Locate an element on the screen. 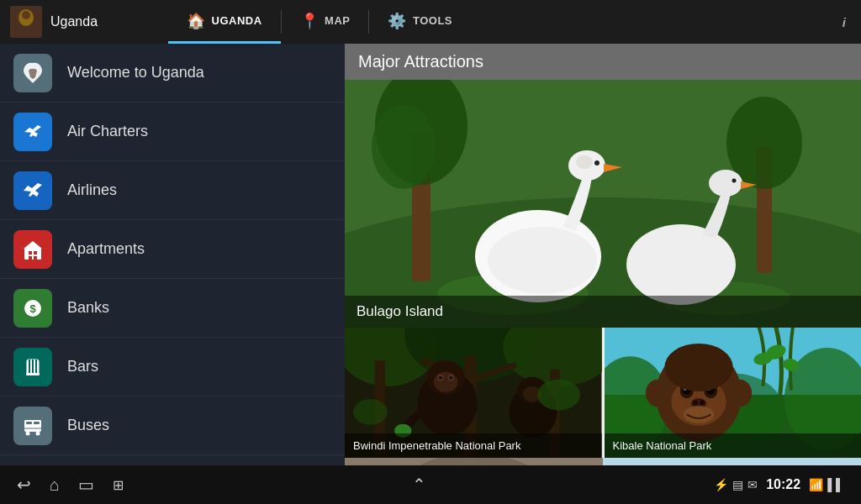  status-time: 10:22 is located at coordinates (784, 485).